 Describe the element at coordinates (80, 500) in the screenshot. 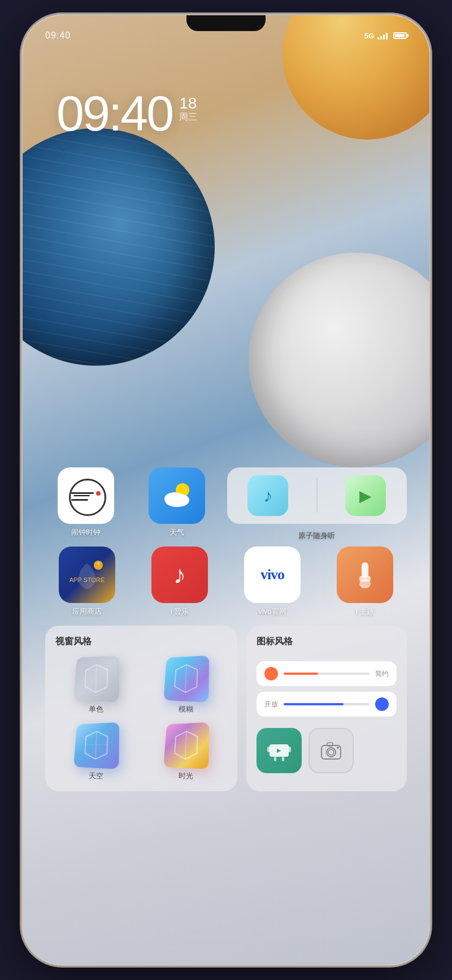

I see `alarm-slash` at that location.